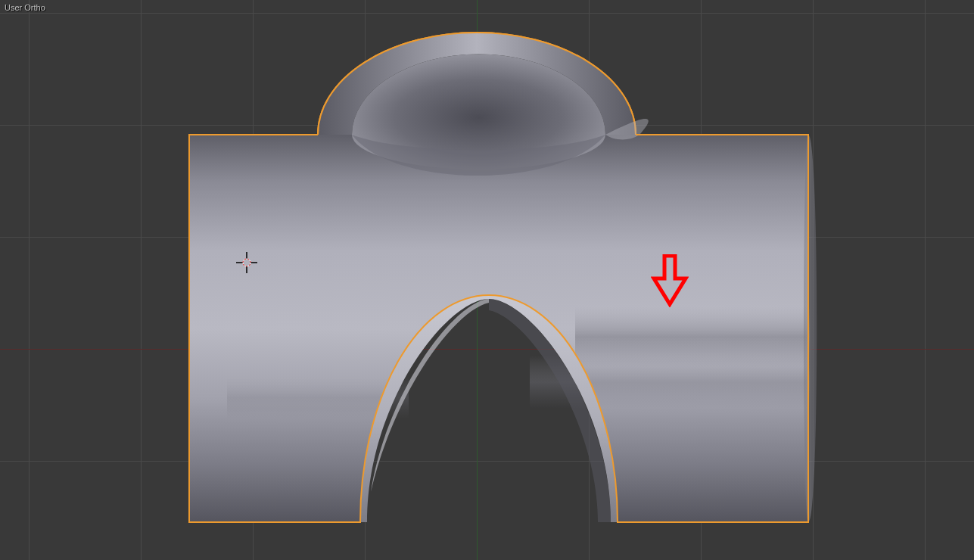  I want to click on view-label: User Ortho, so click(25, 8).